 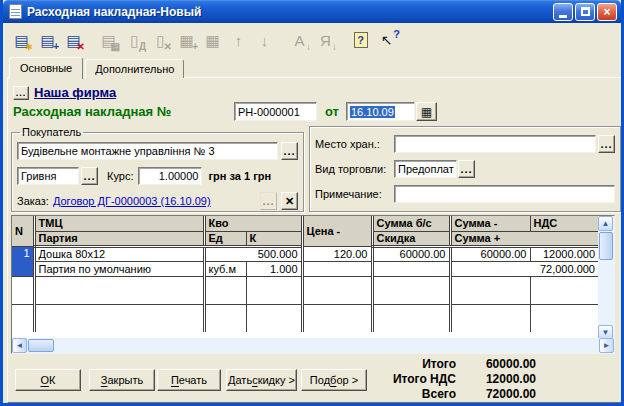 What do you see at coordinates (132, 201) in the screenshot?
I see `order-link: Договор ДГ-0000003 (16.10.09)` at bounding box center [132, 201].